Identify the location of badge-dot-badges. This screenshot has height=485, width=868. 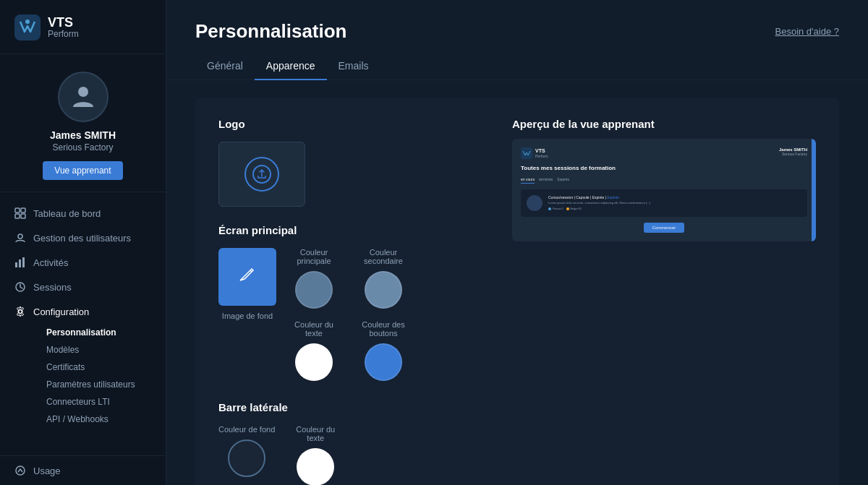
(568, 209).